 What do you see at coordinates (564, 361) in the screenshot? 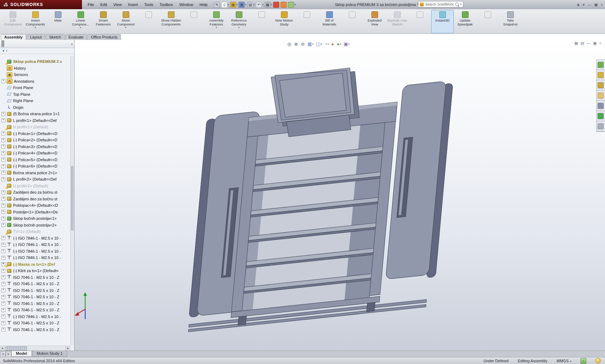
I see `units-selector: MMGS▾` at bounding box center [564, 361].